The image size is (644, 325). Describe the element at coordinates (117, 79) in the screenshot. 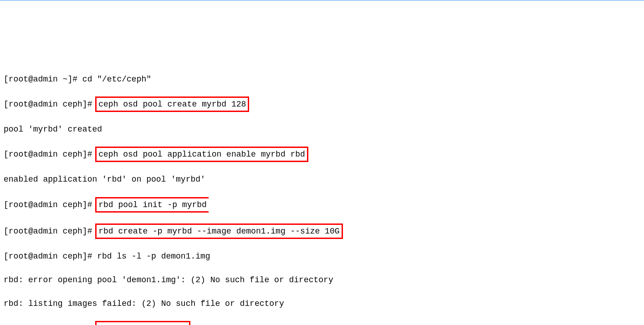

I see `command-text: cd "/etc/ceph"` at that location.